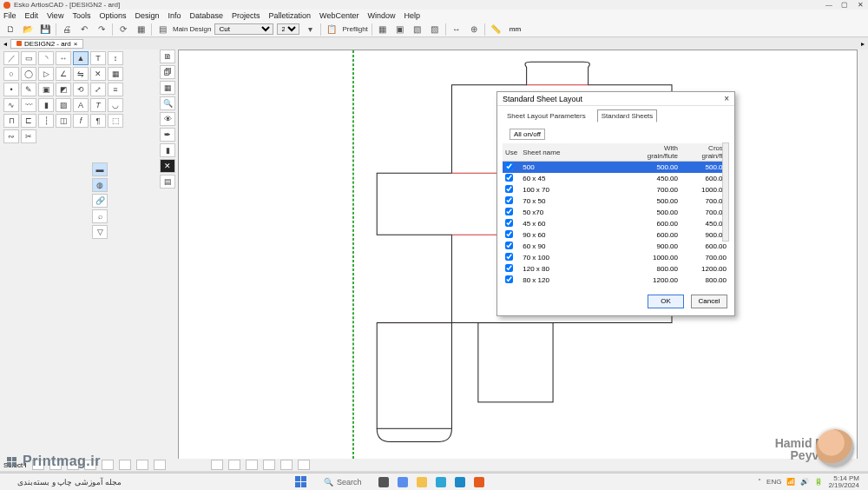 The height and width of the screenshot is (490, 868). What do you see at coordinates (844, 486) in the screenshot?
I see `tray-date: 2/19/2024` at bounding box center [844, 486].